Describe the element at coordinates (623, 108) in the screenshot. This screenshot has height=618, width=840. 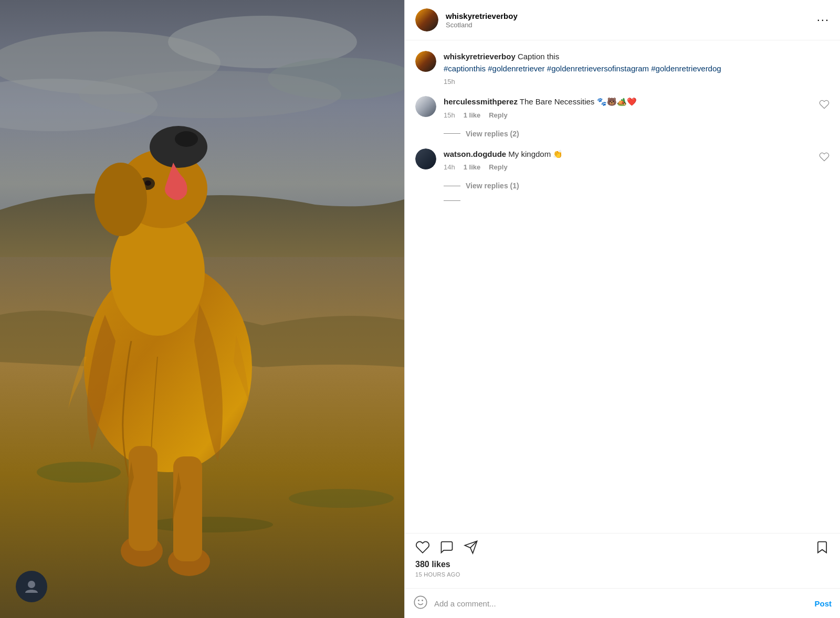
I see `comment-row-hercules: herculessmithperez The Bare Necessities …` at that location.